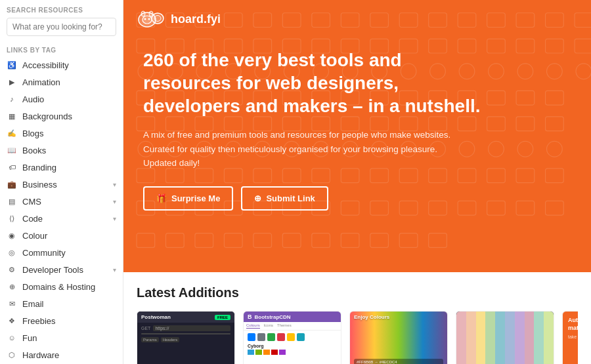 The image size is (591, 364). Describe the element at coordinates (12, 150) in the screenshot. I see `book-icon: 📖` at that location.